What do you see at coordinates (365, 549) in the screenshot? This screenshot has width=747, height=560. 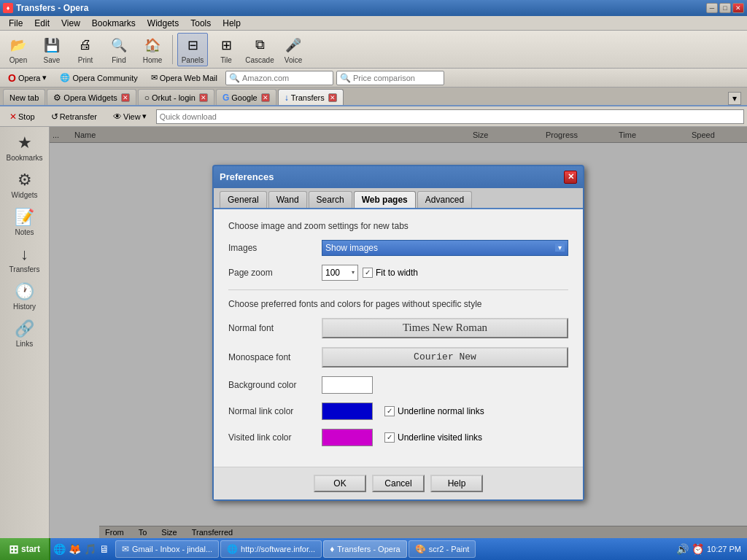 I see `taskbar-transfers: ♦ Transfers - Opera` at bounding box center [365, 549].